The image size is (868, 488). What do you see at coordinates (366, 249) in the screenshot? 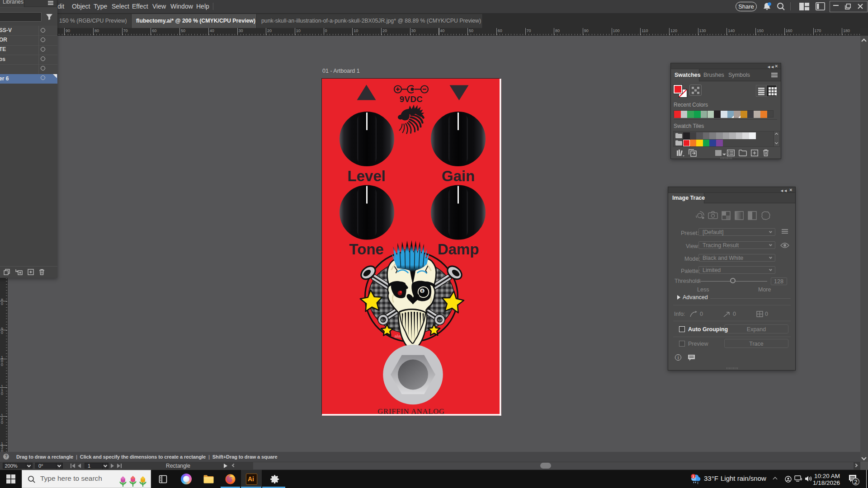
I see `svg-text: Tone` at bounding box center [366, 249].